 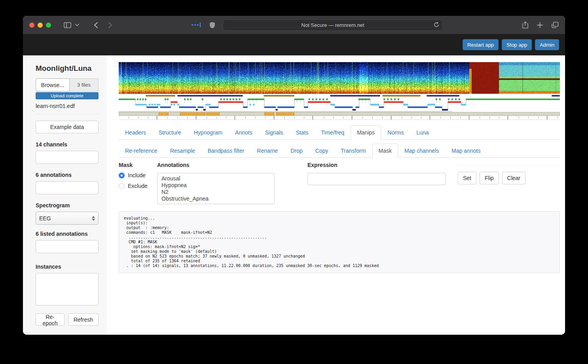 What do you see at coordinates (466, 151) in the screenshot?
I see `subtab-map-annots: Map annots` at bounding box center [466, 151].